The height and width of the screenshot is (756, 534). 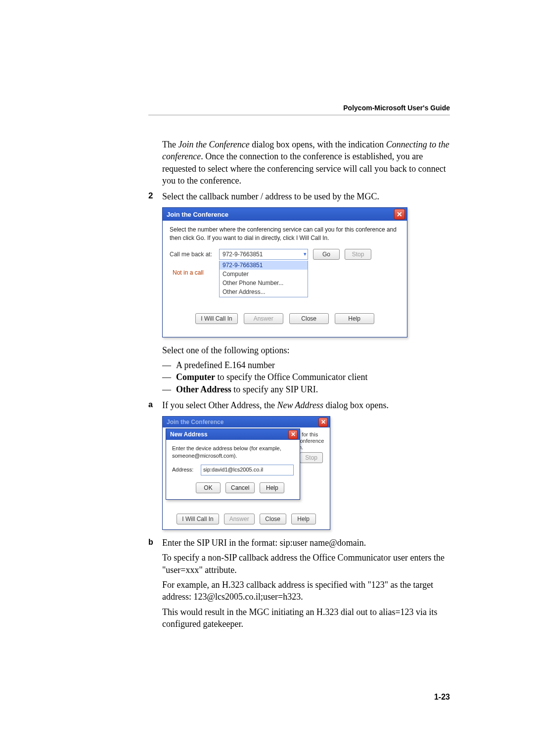 I want to click on select-options-text: Select one of the following options:, so click(x=306, y=350).